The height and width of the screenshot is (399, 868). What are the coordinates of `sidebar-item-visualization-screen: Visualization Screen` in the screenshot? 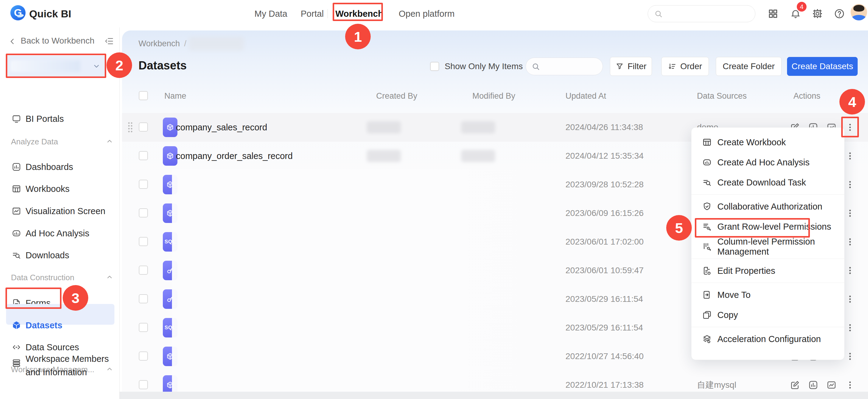 It's located at (60, 211).